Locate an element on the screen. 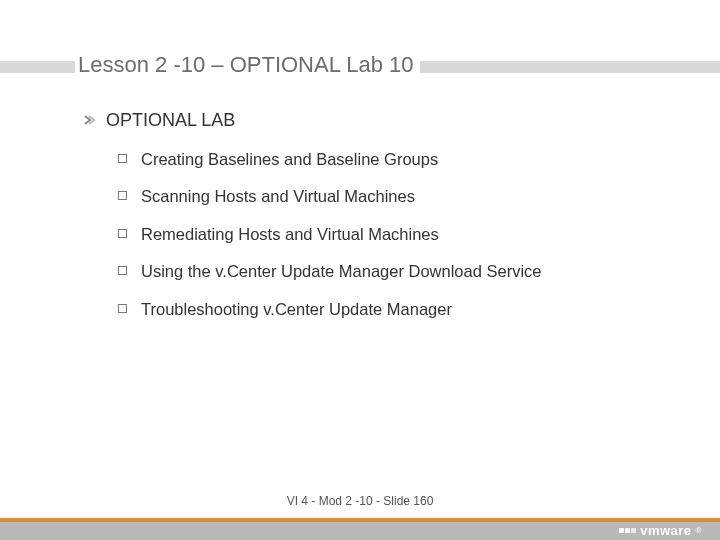 The image size is (720, 540). list-item-label: Using the v.Center Update Manager Downlo… is located at coordinates (342, 272).